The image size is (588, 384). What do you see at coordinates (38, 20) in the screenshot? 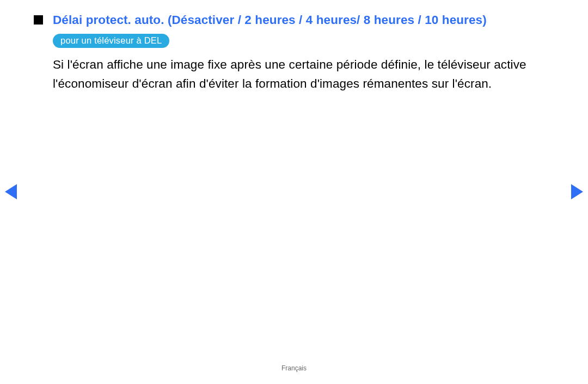
I see `bullet-icon` at bounding box center [38, 20].